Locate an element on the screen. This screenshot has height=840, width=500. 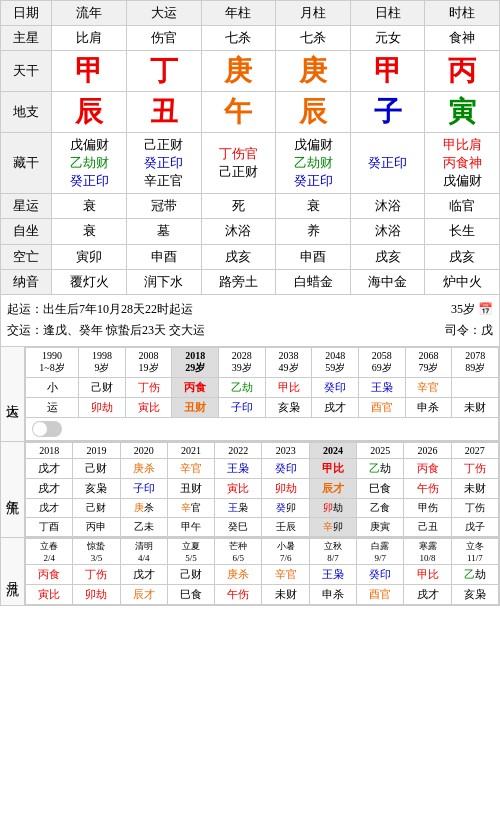
lm2: 清明4/4 is located at coordinates (144, 552).